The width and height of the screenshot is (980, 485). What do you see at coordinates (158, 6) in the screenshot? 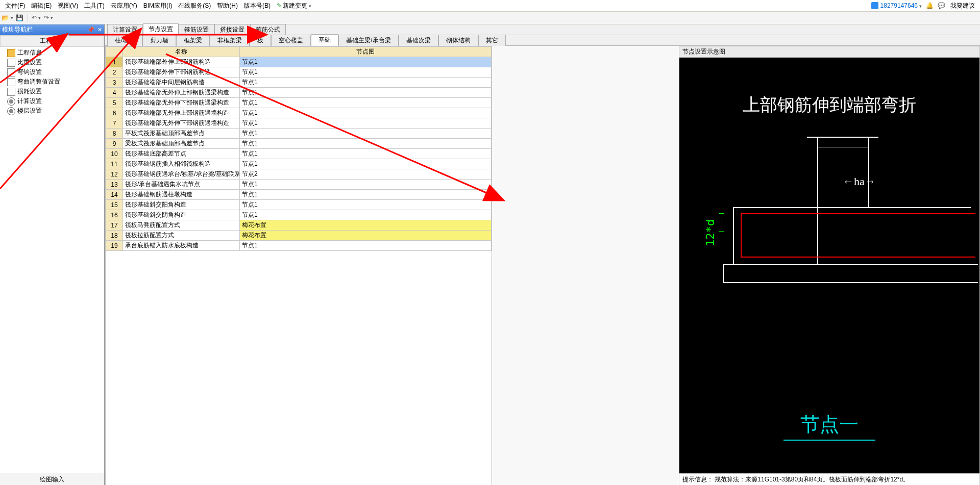
I see `menu-bim: BIM应用(I)` at bounding box center [158, 6].